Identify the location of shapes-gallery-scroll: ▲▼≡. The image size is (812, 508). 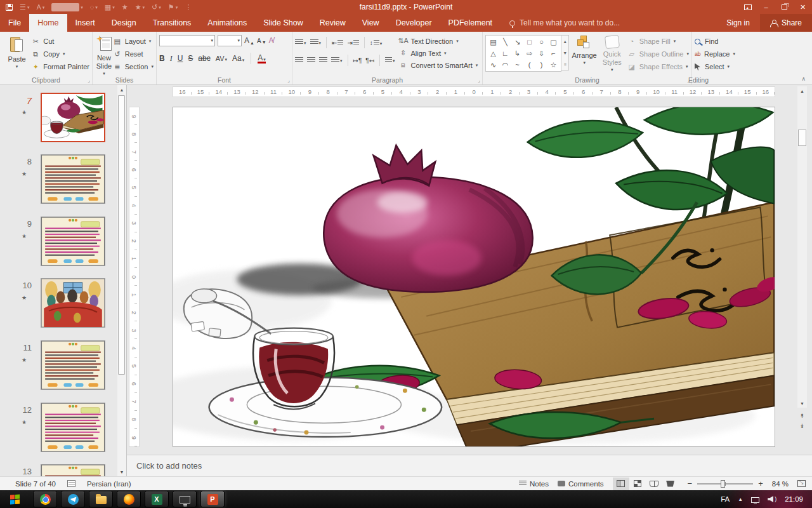
(565, 53).